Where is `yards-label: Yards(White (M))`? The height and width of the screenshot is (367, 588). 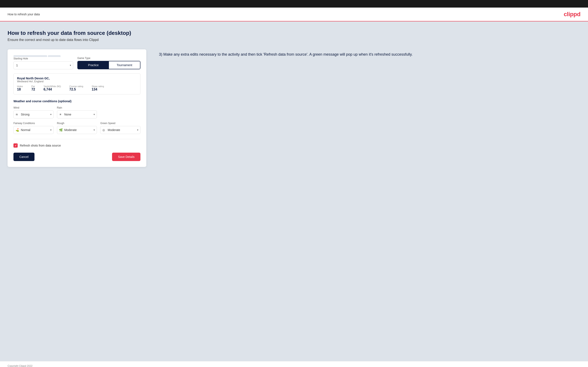
yards-label: Yards(White (M)) is located at coordinates (52, 86).